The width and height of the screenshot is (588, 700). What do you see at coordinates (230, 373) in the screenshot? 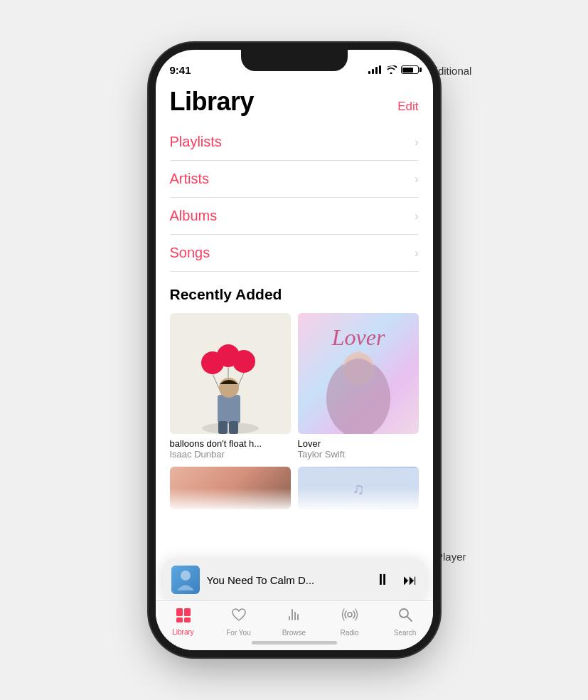
I see `album-cover-balloons` at bounding box center [230, 373].